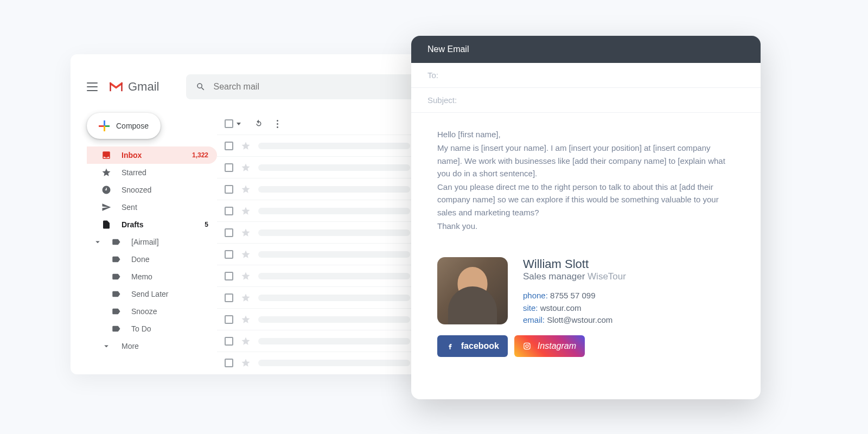  Describe the element at coordinates (104, 126) in the screenshot. I see `plus-icon` at that location.